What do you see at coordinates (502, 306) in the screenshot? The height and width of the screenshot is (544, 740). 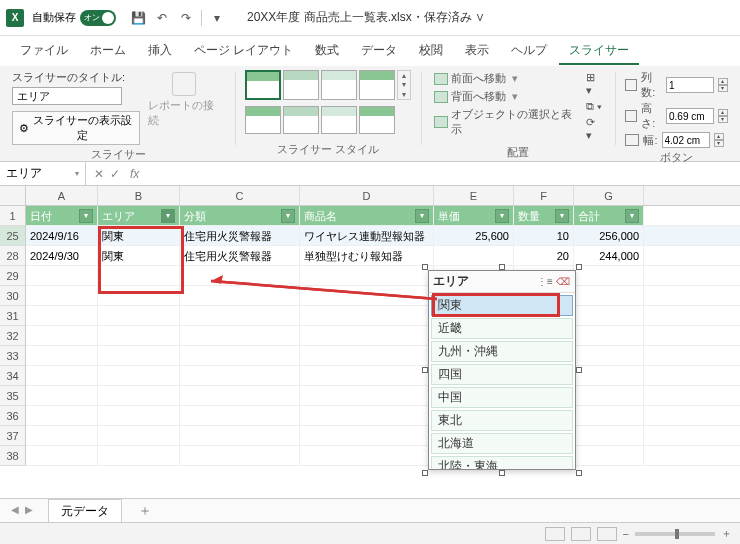 I see `slicer-item-kanto: 関東` at bounding box center [502, 306].